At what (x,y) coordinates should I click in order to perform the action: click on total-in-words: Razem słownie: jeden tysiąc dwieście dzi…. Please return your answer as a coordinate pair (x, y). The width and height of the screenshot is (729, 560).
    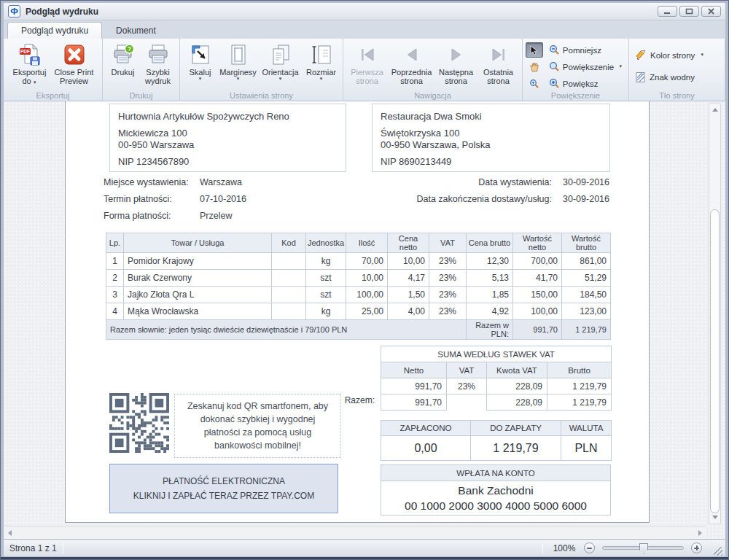
    Looking at the image, I should click on (286, 330).